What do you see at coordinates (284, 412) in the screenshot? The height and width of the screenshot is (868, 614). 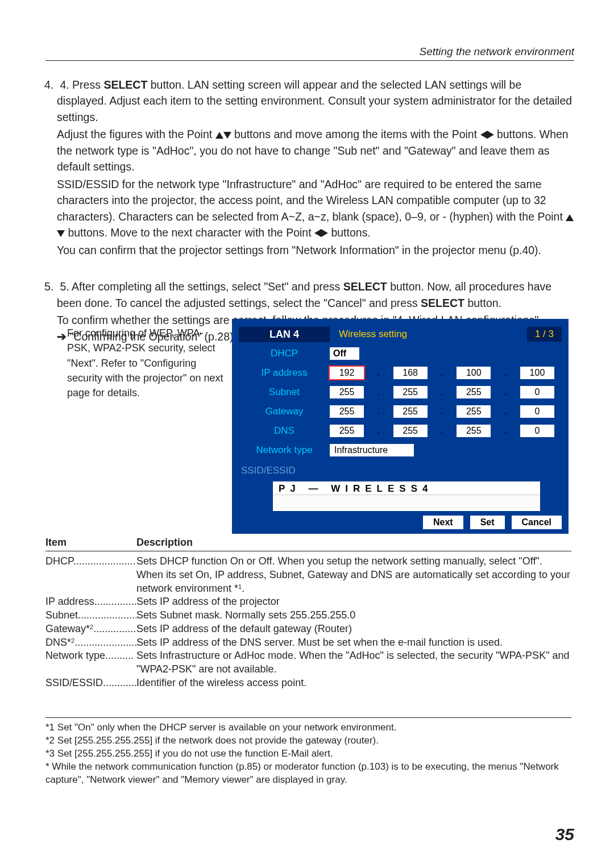 I see `gateway-label: Gateway` at bounding box center [284, 412].